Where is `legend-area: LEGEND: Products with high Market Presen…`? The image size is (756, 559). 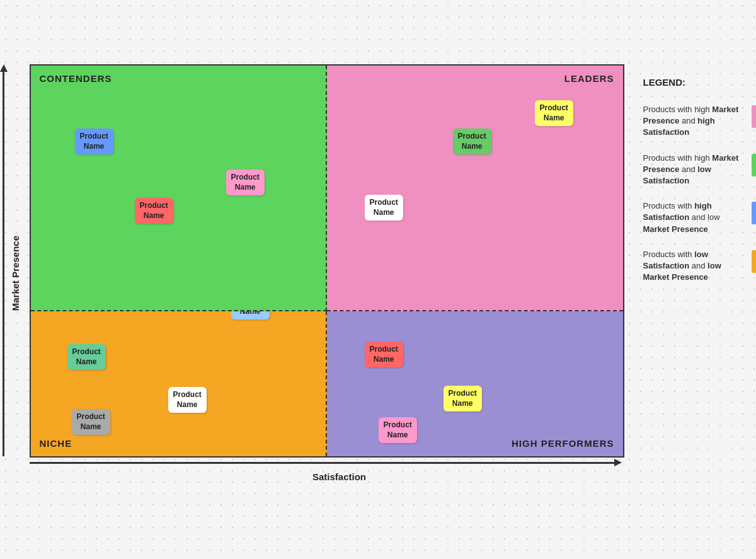
legend-area: LEGEND: Products with high Market Presen… is located at coordinates (700, 180).